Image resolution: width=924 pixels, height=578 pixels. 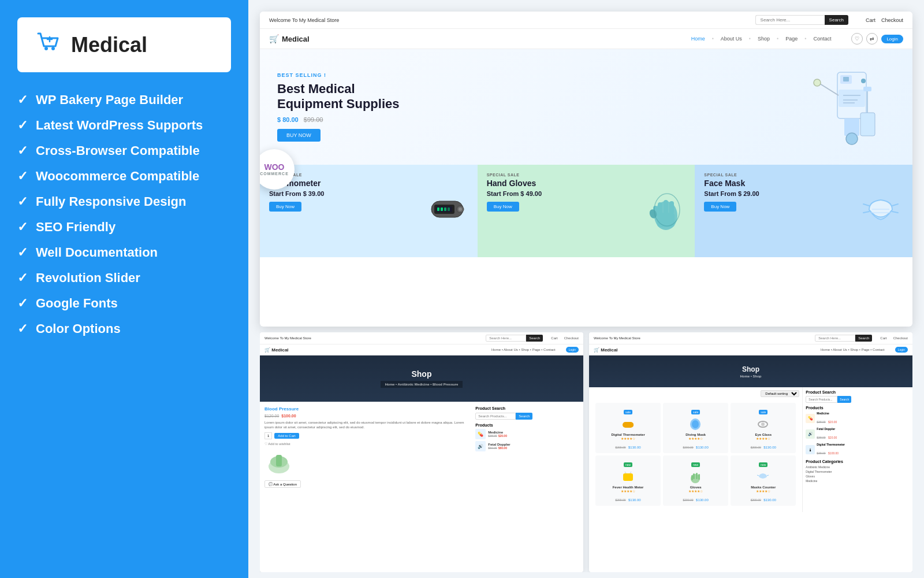 I want to click on wishlist-icon: ♡, so click(x=857, y=39).